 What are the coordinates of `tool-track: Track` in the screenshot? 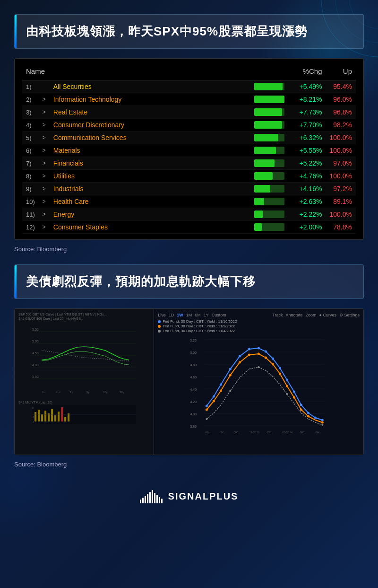 It's located at (277, 315).